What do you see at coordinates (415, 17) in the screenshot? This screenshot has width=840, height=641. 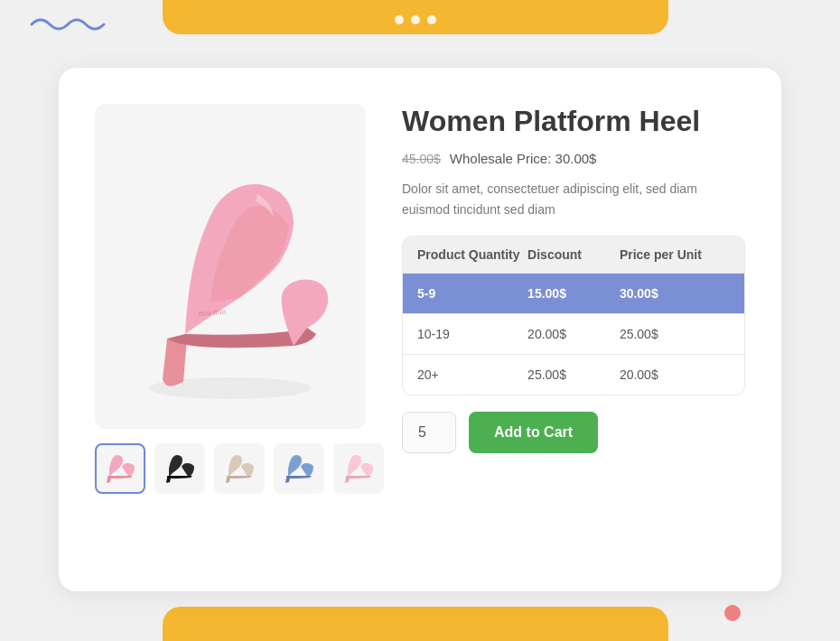 I see `top-bar` at bounding box center [415, 17].